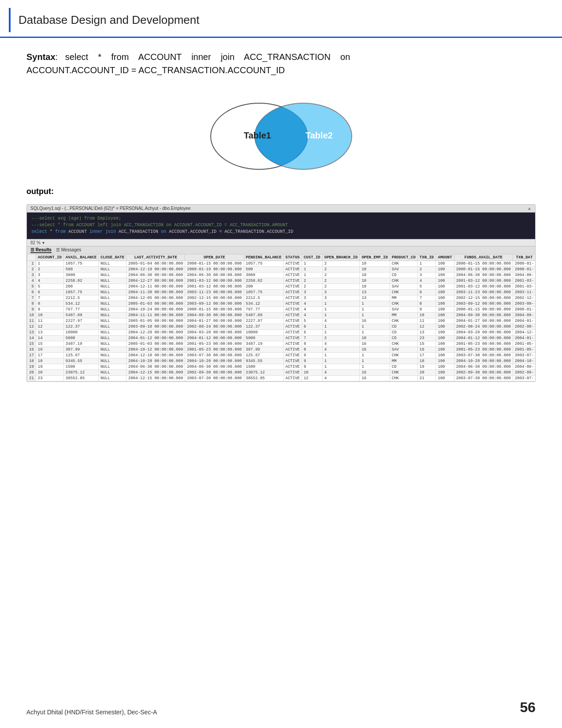 The image size is (562, 728). What do you see at coordinates (524, 258) in the screenshot?
I see `col-txn-dat: TXN_DAT` at bounding box center [524, 258].